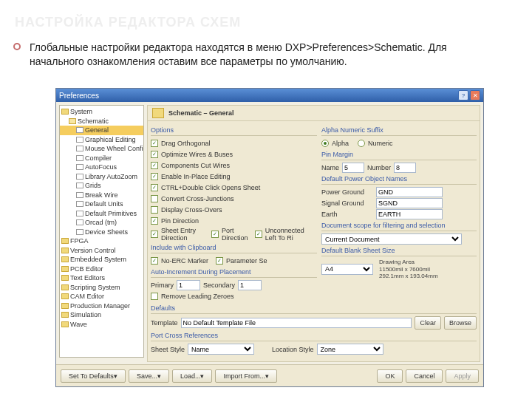 The image size is (532, 399). What do you see at coordinates (102, 140) in the screenshot?
I see `tree-item: Graphical Editing` at bounding box center [102, 140].